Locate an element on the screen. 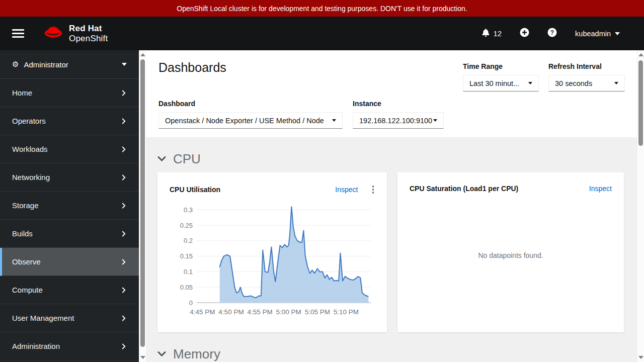 Image resolution: width=644 pixels, height=362 pixels. sidebar-item-operators: Operators is located at coordinates (69, 121).